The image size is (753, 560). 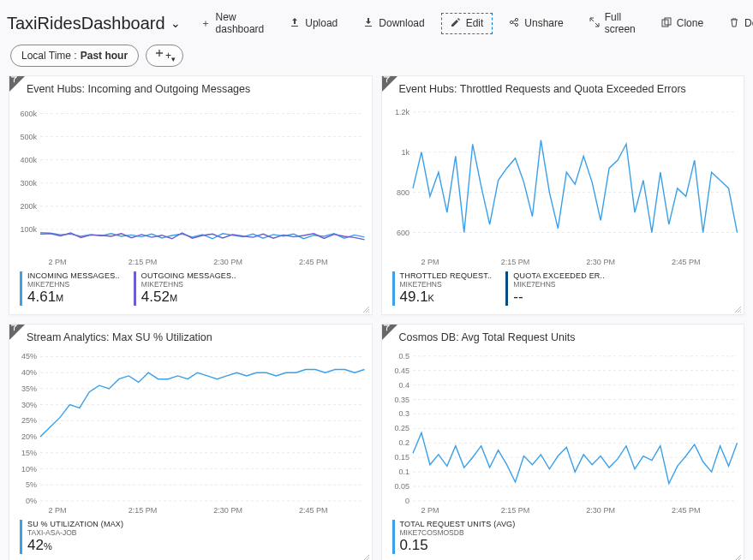 I want to click on svg-text: 0.15, so click(x=402, y=457).